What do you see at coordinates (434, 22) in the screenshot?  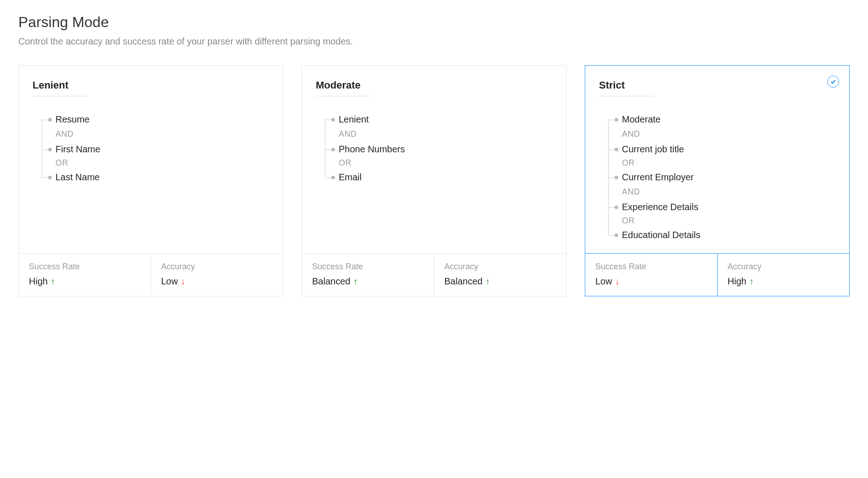 I see `page-title: Parsing Mode` at bounding box center [434, 22].